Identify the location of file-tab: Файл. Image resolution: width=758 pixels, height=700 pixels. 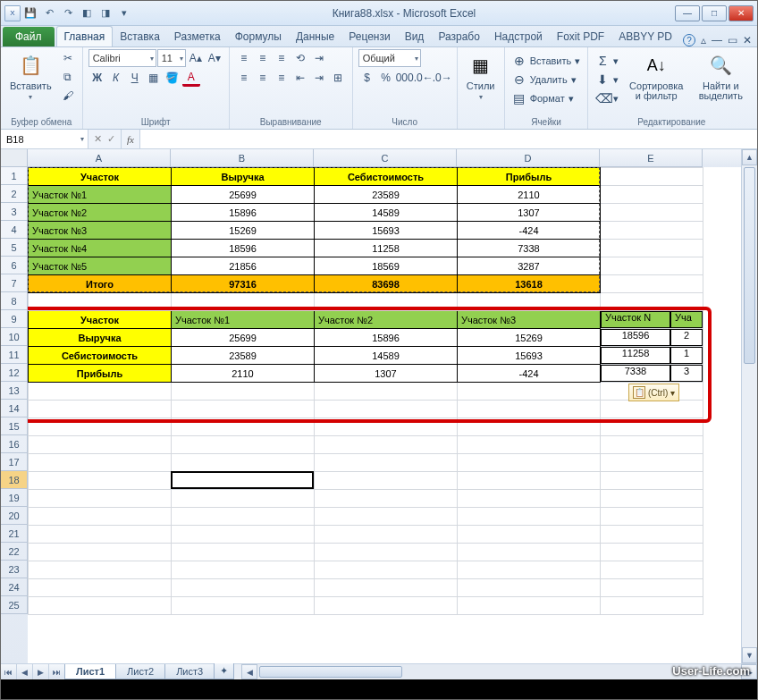
(29, 37).